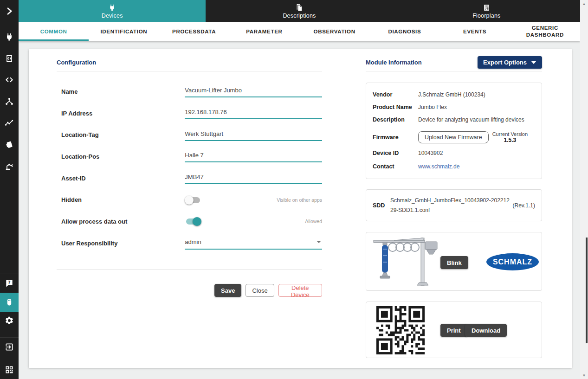 The width and height of the screenshot is (588, 379). What do you see at coordinates (299, 11) in the screenshot?
I see `top-navigation: Devices Descriptions Floorplans` at bounding box center [299, 11].